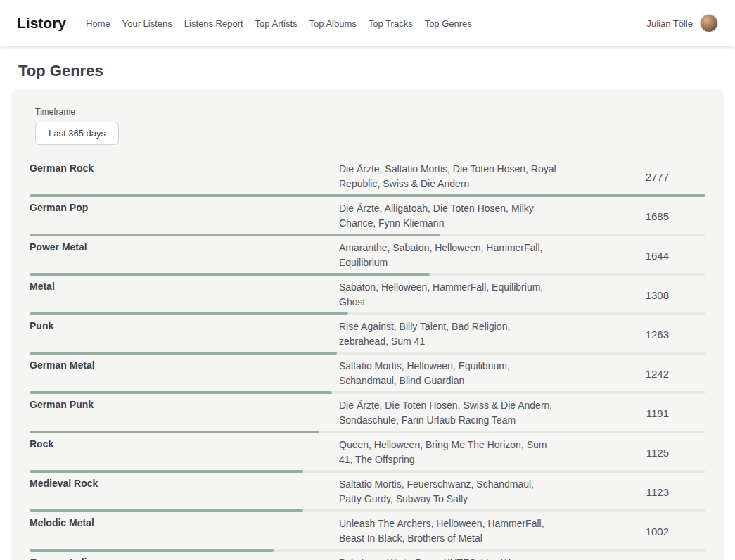 This screenshot has width=735, height=560. I want to click on genre-name: German Pop, so click(184, 207).